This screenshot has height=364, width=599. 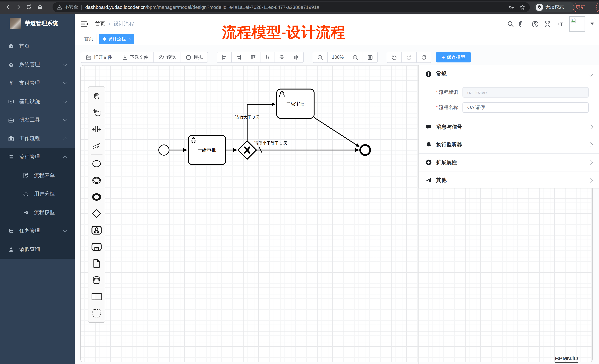 What do you see at coordinates (247, 117) in the screenshot?
I see `flow-label-gt3days: 请假大于 3 天` at bounding box center [247, 117].